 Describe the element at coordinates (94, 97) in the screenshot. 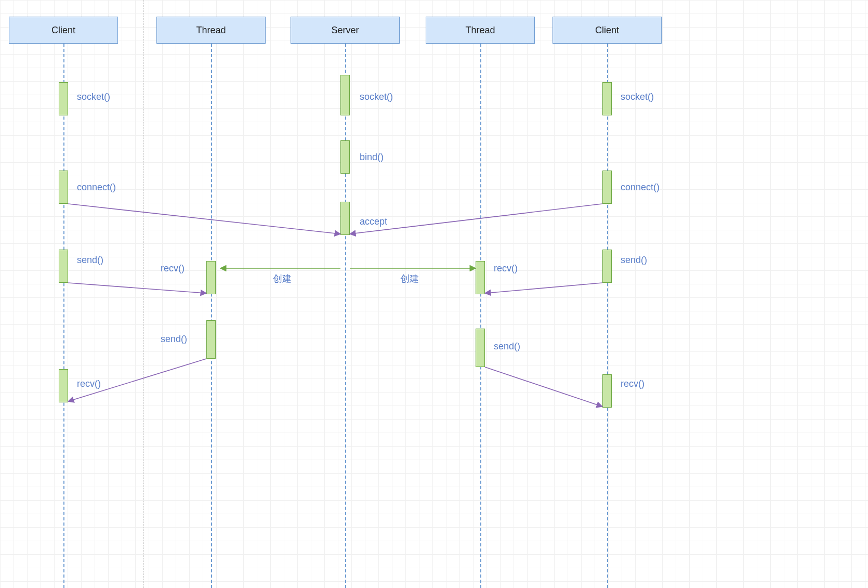

I see `label-c1-socket: socket()` at that location.